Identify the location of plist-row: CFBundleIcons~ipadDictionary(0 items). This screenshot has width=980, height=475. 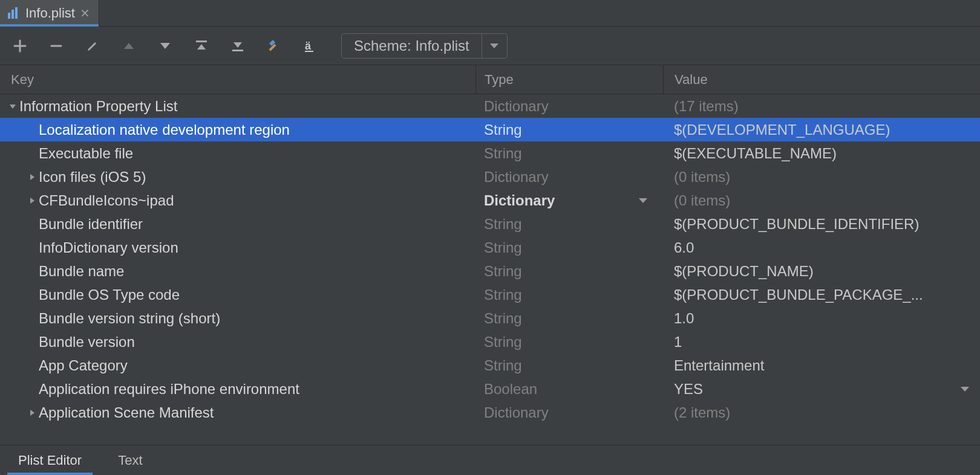
(490, 201).